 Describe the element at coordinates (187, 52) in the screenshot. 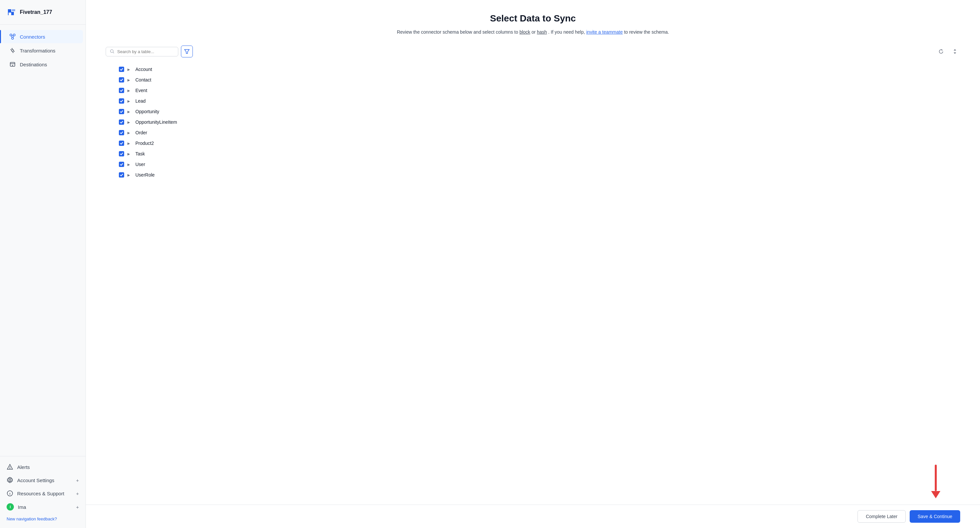

I see `filter-button` at that location.